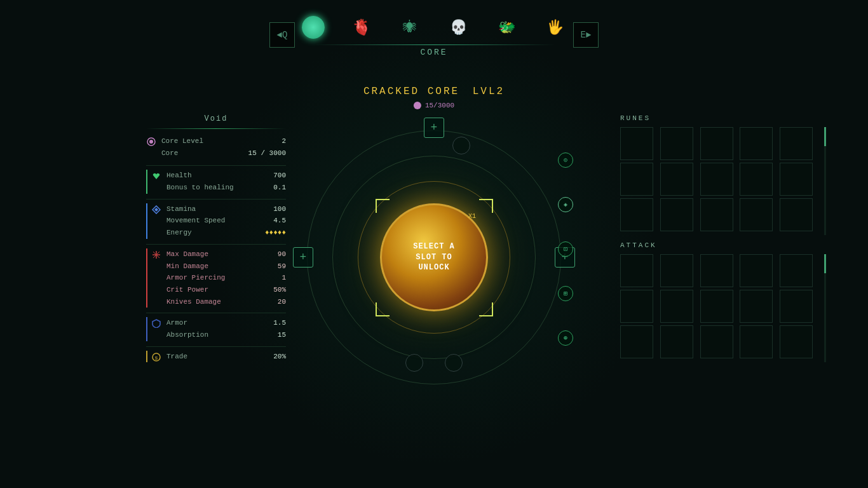 The height and width of the screenshot is (488, 868). What do you see at coordinates (226, 254) in the screenshot?
I see `stat-row-max-damage: Max Damage 90` at bounding box center [226, 254].